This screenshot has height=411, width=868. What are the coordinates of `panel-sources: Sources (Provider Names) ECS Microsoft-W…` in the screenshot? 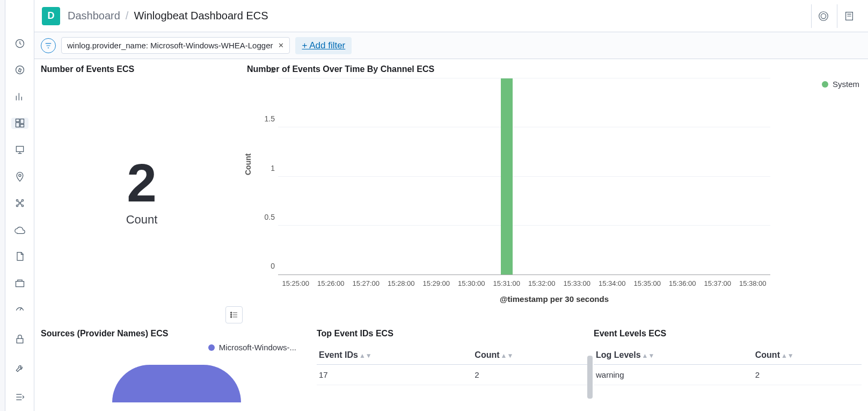 It's located at (177, 365).